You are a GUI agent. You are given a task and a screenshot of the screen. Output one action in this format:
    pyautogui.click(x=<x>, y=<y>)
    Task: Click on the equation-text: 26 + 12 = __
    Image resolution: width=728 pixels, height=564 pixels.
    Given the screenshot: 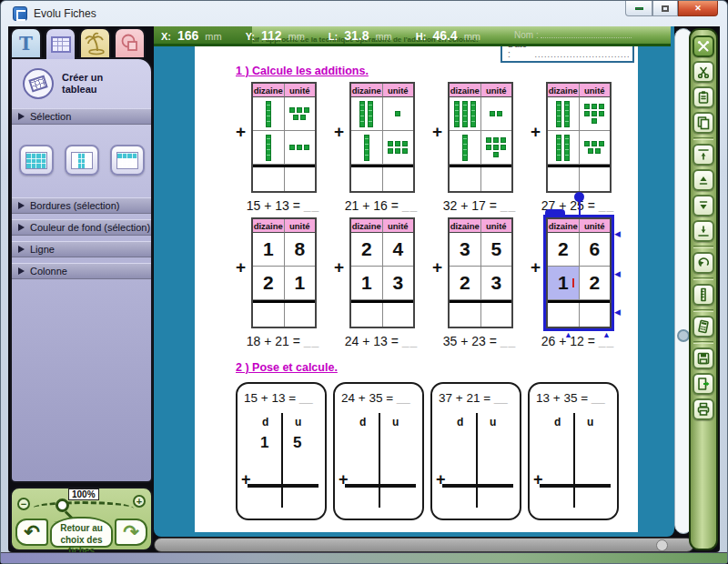 What is the action you would take?
    pyautogui.click(x=578, y=341)
    